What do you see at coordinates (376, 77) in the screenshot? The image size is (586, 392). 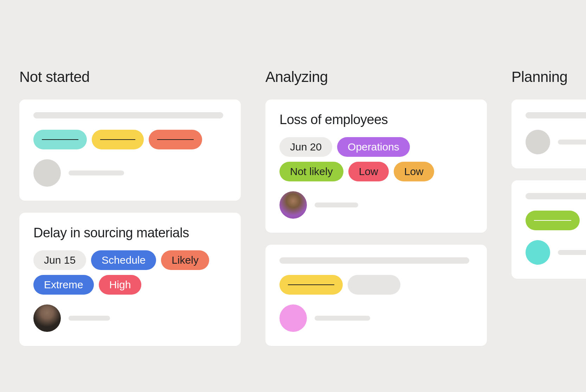 I see `column-title: Analyzing` at bounding box center [376, 77].